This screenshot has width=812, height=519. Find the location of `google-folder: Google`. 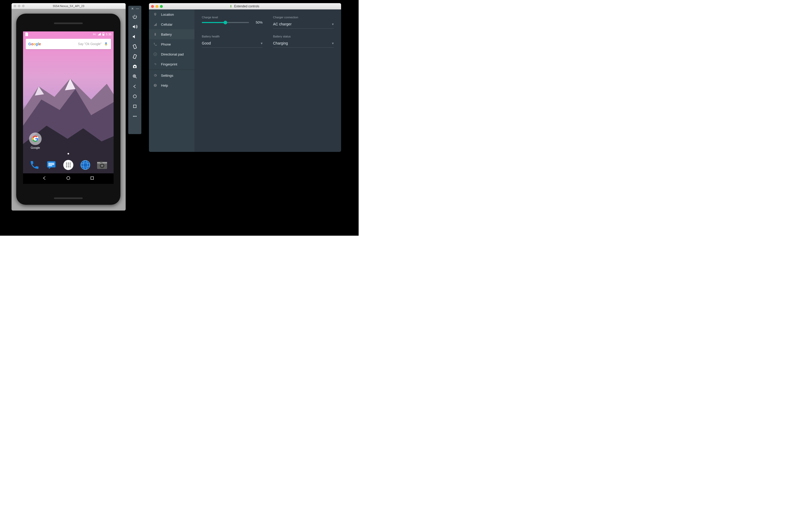

google-folder: Google is located at coordinates (35, 141).